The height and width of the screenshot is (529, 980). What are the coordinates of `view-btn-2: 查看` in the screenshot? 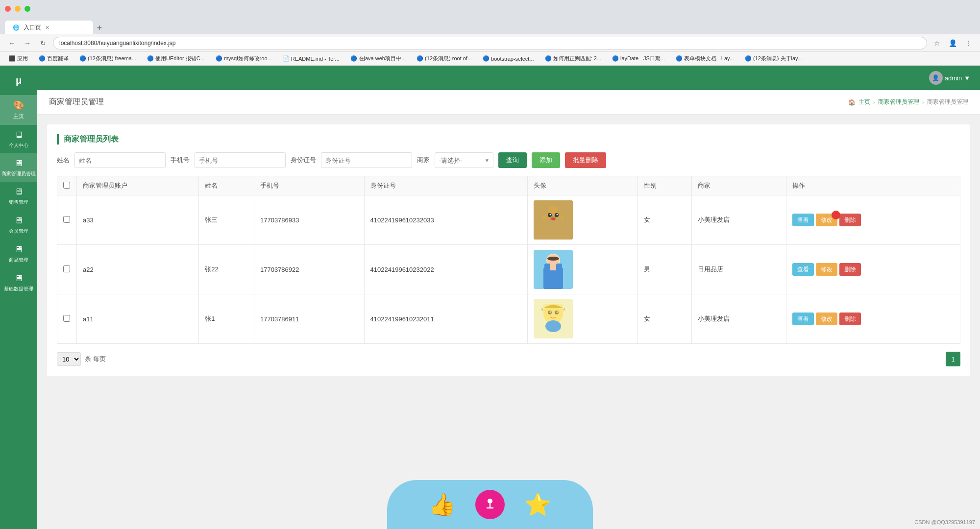 It's located at (803, 269).